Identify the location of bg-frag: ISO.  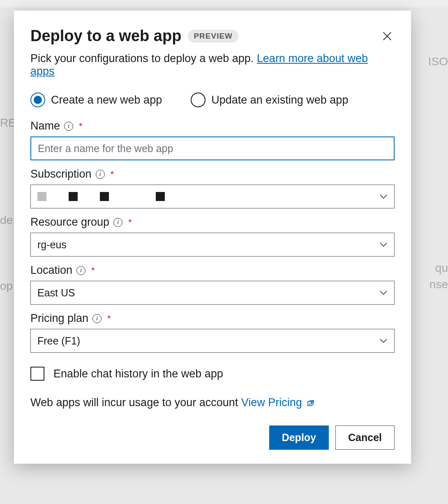
(438, 62).